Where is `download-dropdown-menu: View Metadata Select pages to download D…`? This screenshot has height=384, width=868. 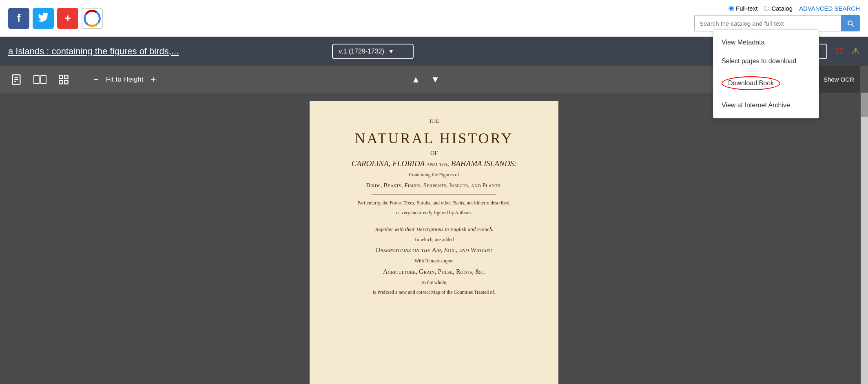 download-dropdown-menu: View Metadata Select pages to download D… is located at coordinates (766, 74).